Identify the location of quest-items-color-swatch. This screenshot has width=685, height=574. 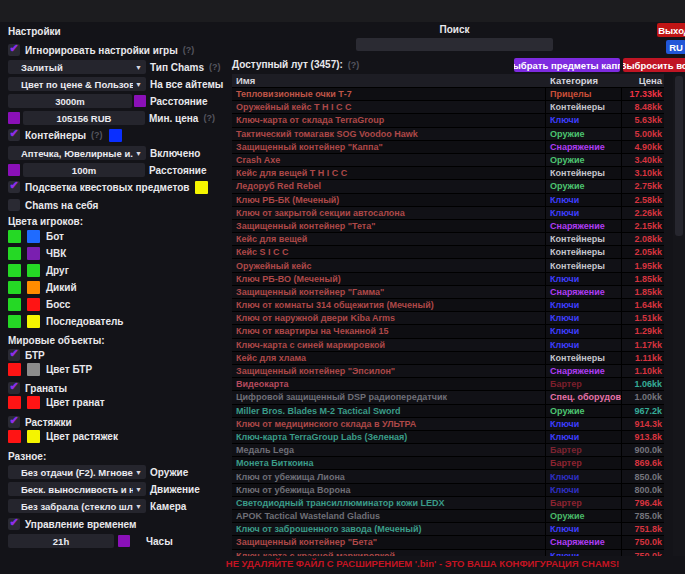
(202, 188).